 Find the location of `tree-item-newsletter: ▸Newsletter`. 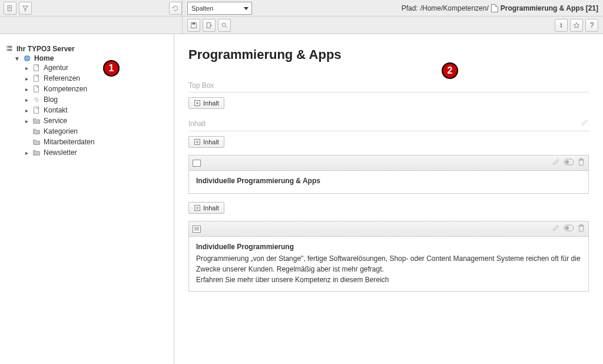

tree-item-newsletter: ▸Newsletter is located at coordinates (97, 153).